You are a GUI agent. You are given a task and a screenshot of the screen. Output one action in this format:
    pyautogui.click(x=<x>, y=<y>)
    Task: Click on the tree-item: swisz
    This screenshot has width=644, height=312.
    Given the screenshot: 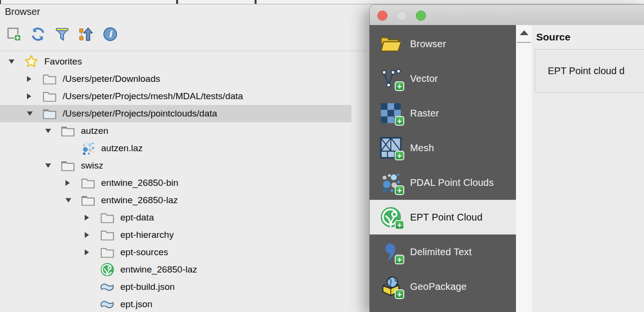 What is the action you would take?
    pyautogui.click(x=176, y=166)
    